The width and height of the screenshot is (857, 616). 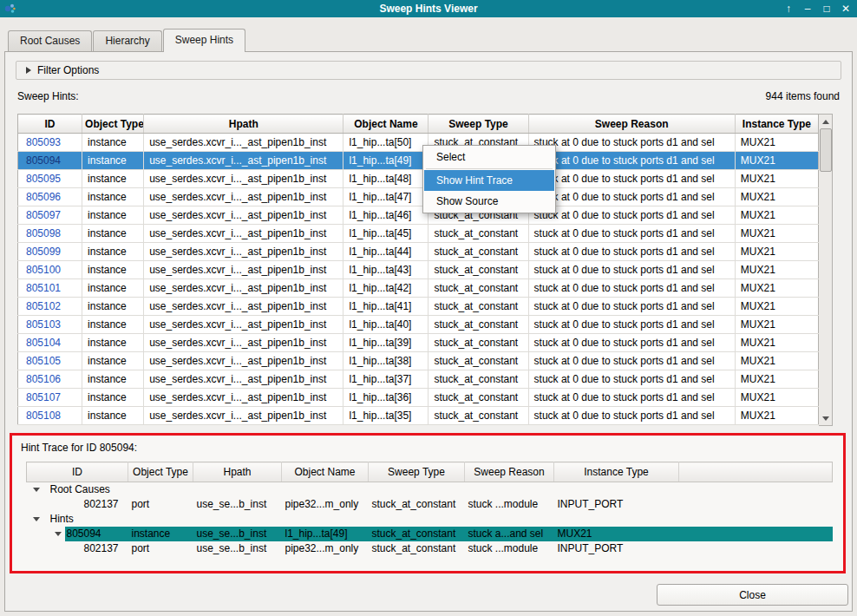 What do you see at coordinates (418, 142) in the screenshot?
I see `table-row: 805093instanceuse_serdes.xcvr_i..._ast_p…` at bounding box center [418, 142].